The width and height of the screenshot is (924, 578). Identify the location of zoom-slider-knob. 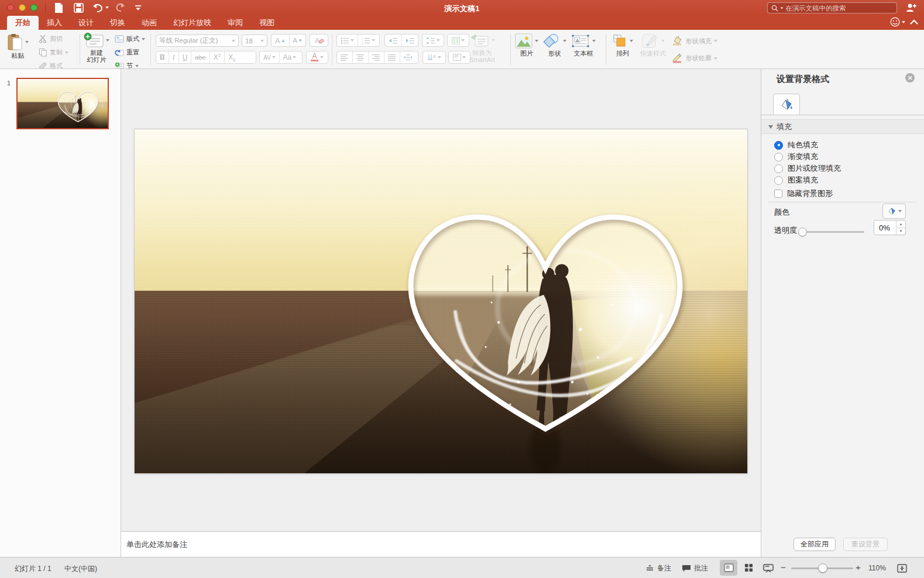
(823, 568).